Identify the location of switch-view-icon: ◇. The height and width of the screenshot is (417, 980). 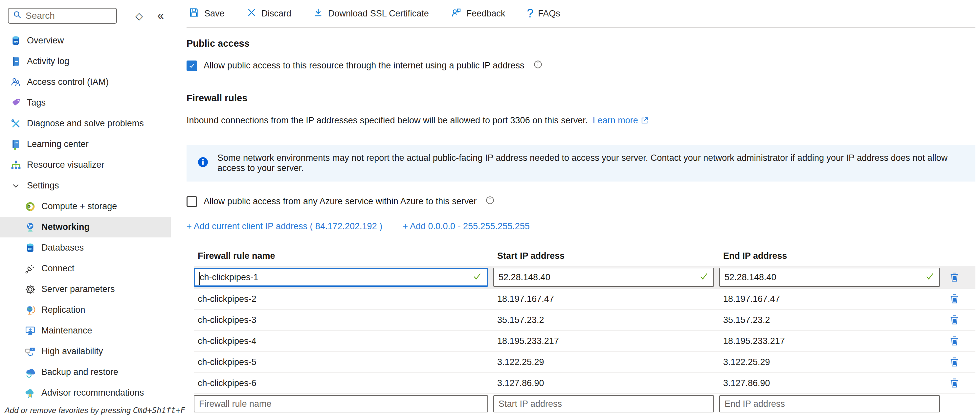
(139, 16).